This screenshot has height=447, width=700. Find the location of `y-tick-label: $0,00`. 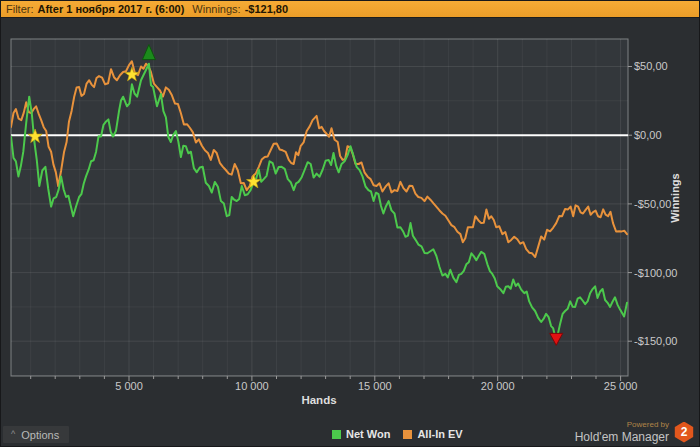

y-tick-label: $0,00 is located at coordinates (648, 135).